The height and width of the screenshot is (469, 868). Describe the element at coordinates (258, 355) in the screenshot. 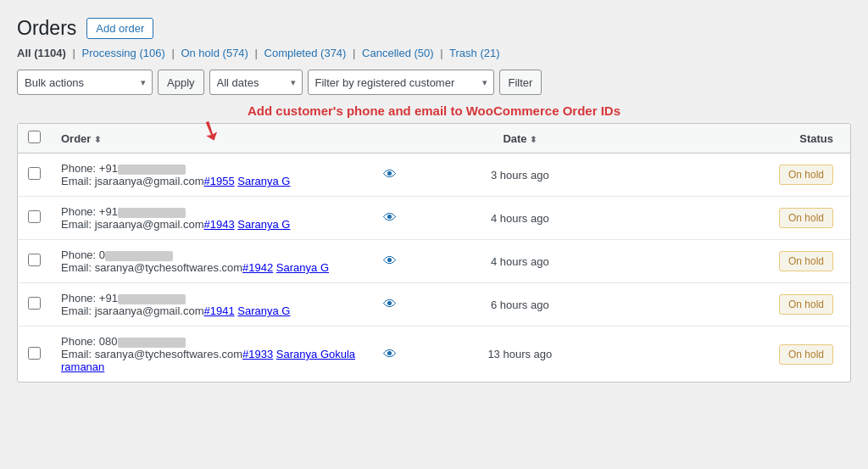

I see `order-id-link: #1933` at that location.